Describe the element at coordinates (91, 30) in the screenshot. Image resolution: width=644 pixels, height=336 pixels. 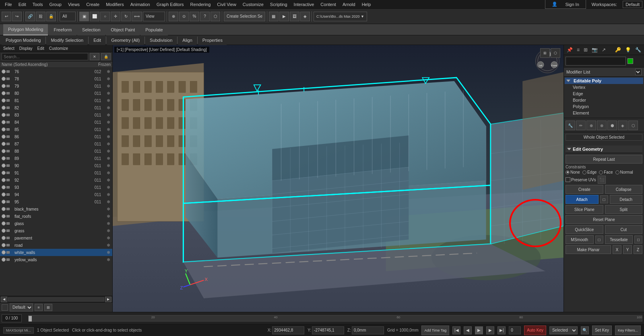
I see `ribbon-tab-selection: Selection` at that location.